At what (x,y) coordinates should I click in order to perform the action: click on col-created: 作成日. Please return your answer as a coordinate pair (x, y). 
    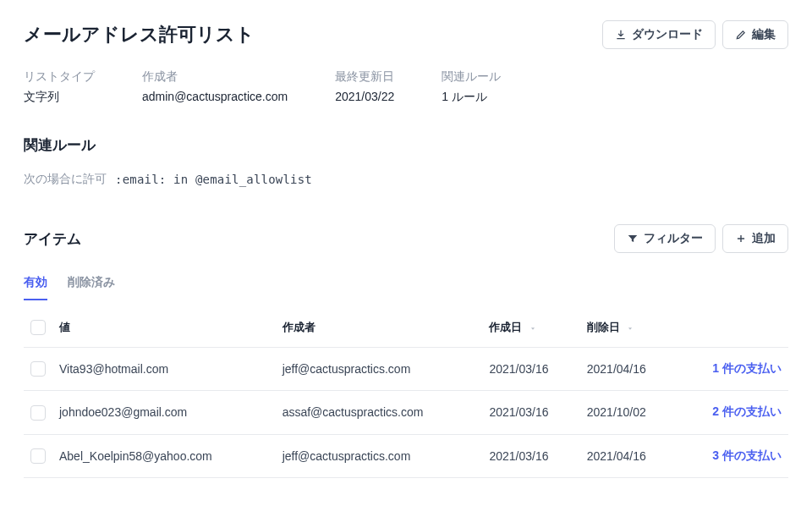
    Looking at the image, I should click on (531, 328).